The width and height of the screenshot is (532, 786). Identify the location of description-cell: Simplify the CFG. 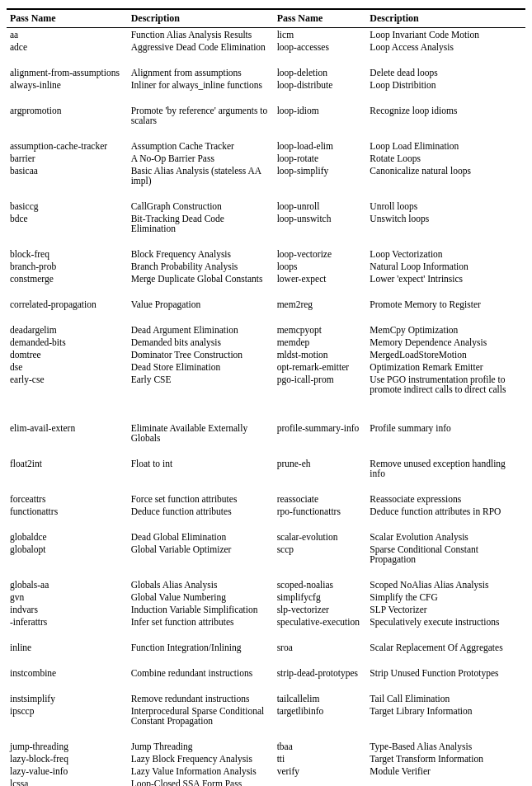
(445, 597).